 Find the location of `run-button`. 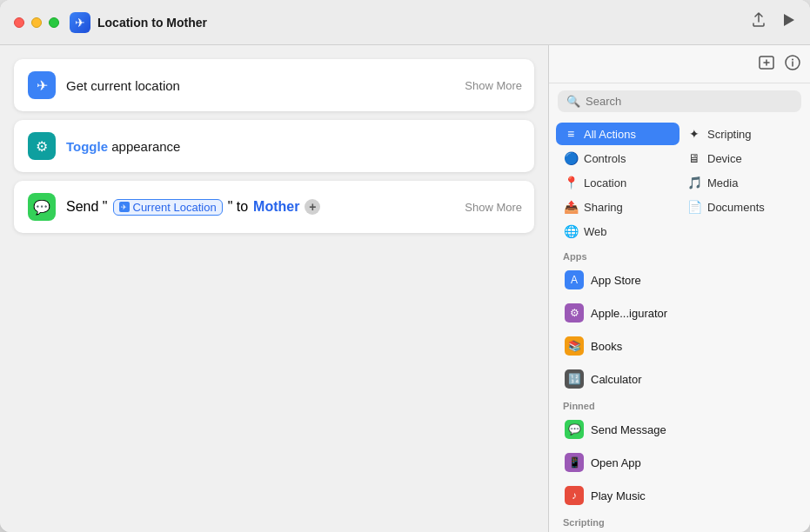

run-button is located at coordinates (788, 23).